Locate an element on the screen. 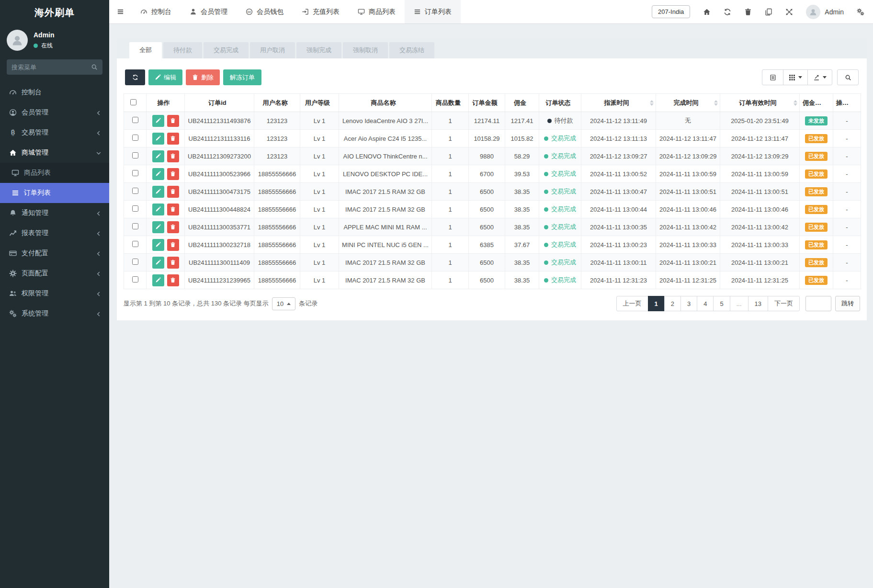  tab-force-completed: 强制完成 is located at coordinates (319, 50).